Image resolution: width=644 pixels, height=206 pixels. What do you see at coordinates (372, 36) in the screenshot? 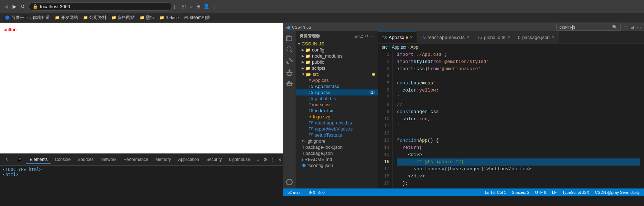
I see `collapse-icon: ⋯` at bounding box center [372, 36].